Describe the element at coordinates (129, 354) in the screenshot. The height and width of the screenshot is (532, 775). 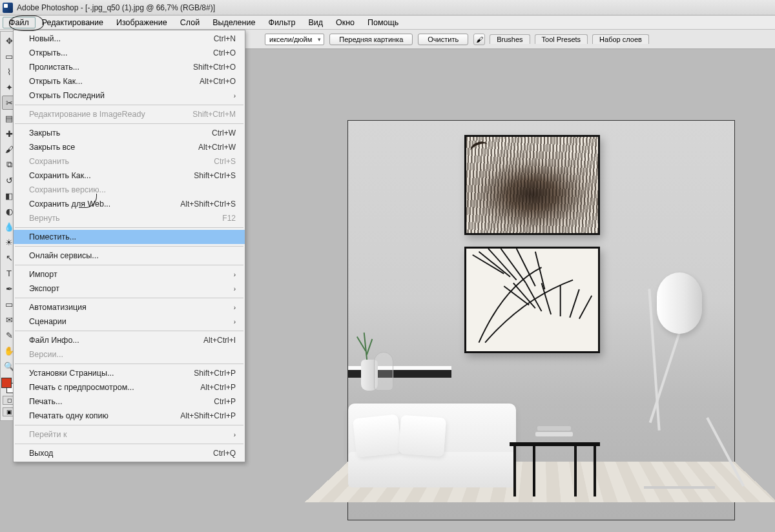
I see `menu-item-versions: Версии...` at that location.